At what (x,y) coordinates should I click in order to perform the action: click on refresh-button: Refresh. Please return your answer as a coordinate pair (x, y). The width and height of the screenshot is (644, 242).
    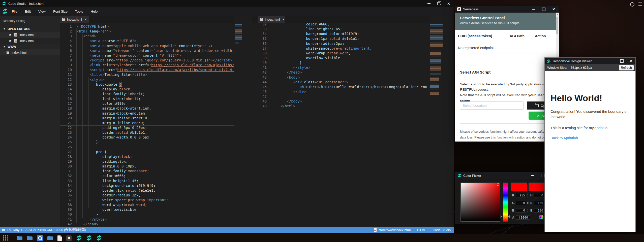
    Looking at the image, I should click on (626, 68).